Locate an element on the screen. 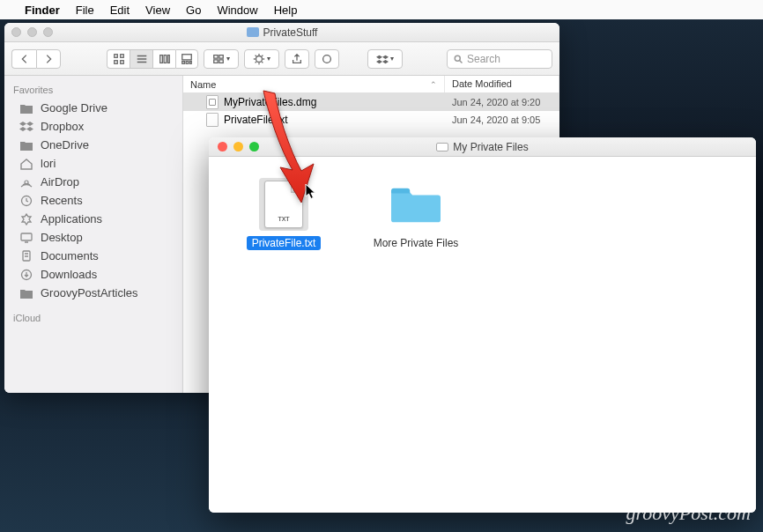 The image size is (763, 532). clock-icon is located at coordinates (26, 201).